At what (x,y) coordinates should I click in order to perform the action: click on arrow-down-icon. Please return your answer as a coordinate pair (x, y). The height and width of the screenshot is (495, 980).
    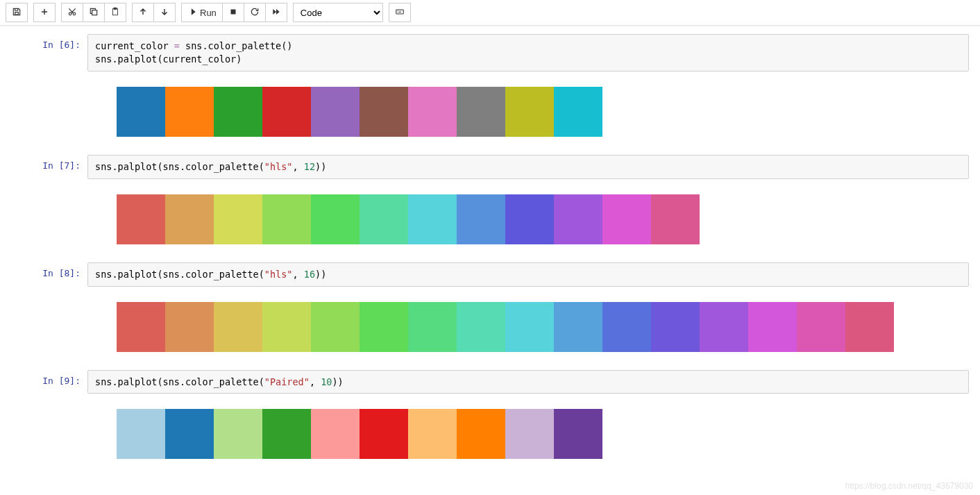
    Looking at the image, I should click on (164, 12).